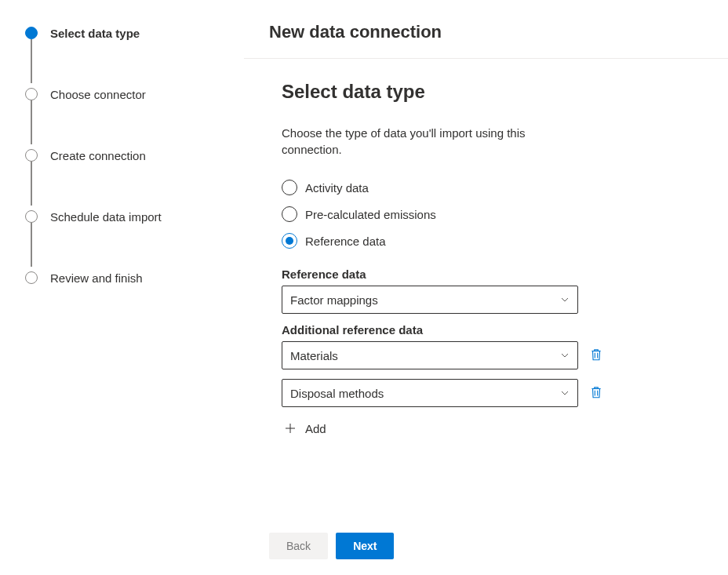 The image size is (728, 575). Describe the element at coordinates (431, 141) in the screenshot. I see `section-description: Choose the type of data you'll import us…` at that location.